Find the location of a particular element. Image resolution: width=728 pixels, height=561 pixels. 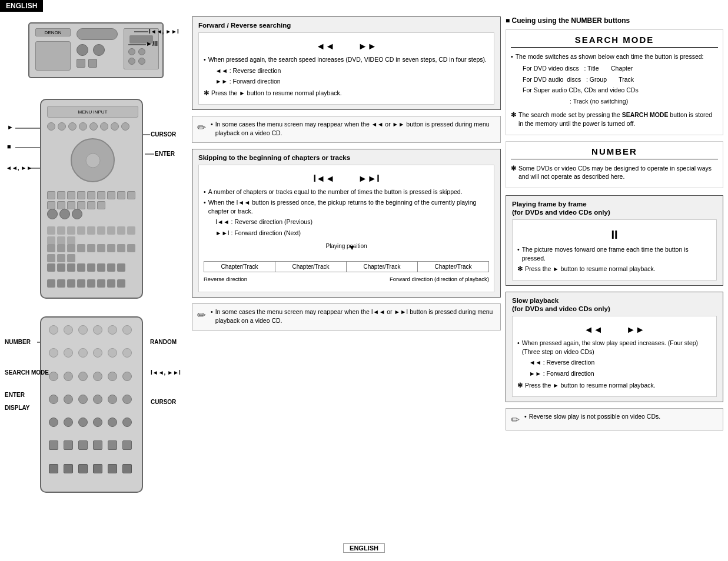

forward-reverse-section: Forward / Reverse searching ◄◄ ►► • When… is located at coordinates (346, 64).